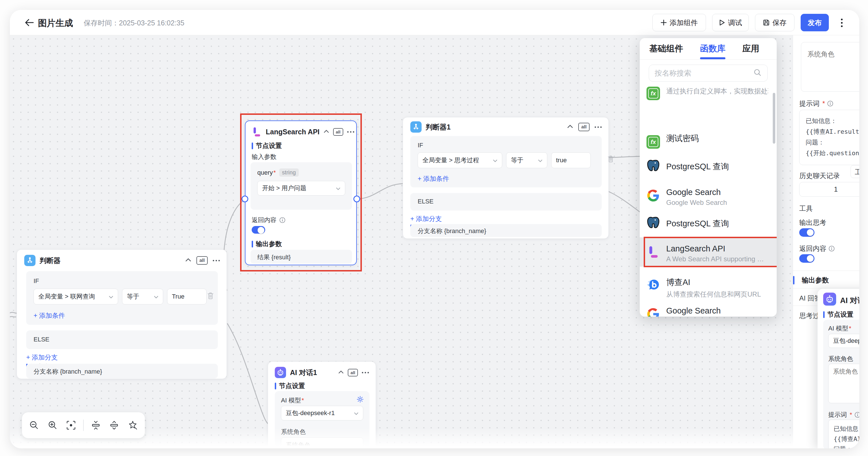 This screenshot has height=456, width=868. I want to click on list-item-postgresql: PostgreSQL 查询, so click(708, 166).